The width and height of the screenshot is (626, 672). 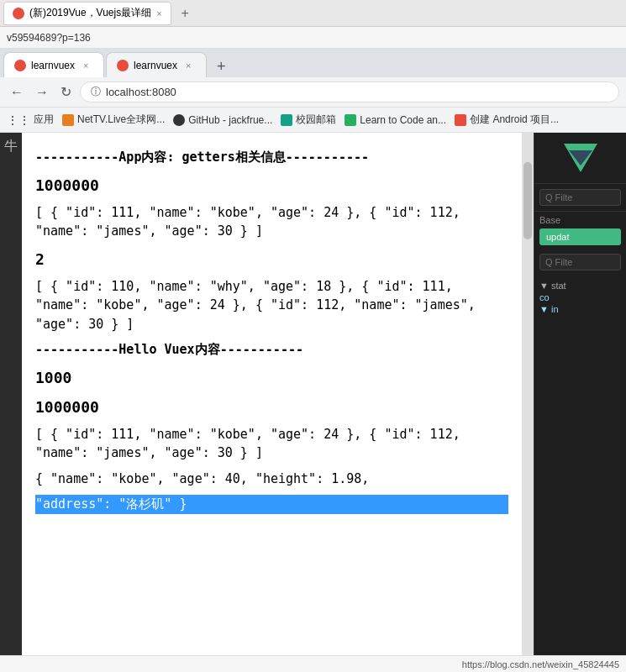 I want to click on apps-grid-icon: ⋮⋮, so click(x=18, y=120).